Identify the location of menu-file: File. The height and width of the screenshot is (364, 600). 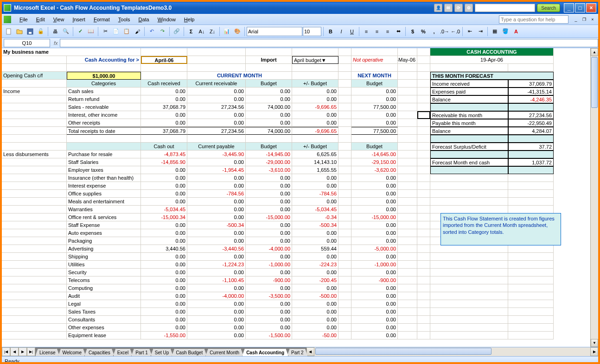
(24, 19).